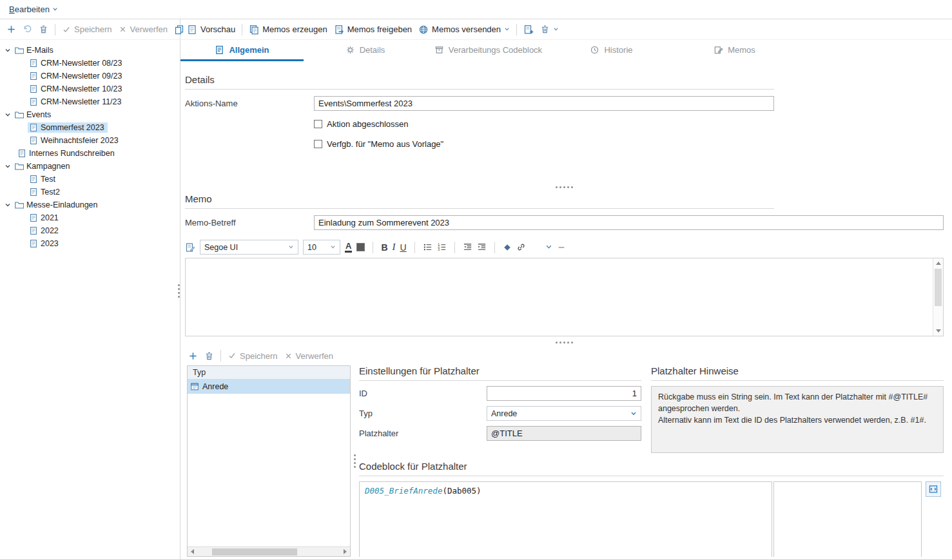 The image size is (952, 560). Describe the element at coordinates (143, 30) in the screenshot. I see `discard-button: Verwerfen` at that location.